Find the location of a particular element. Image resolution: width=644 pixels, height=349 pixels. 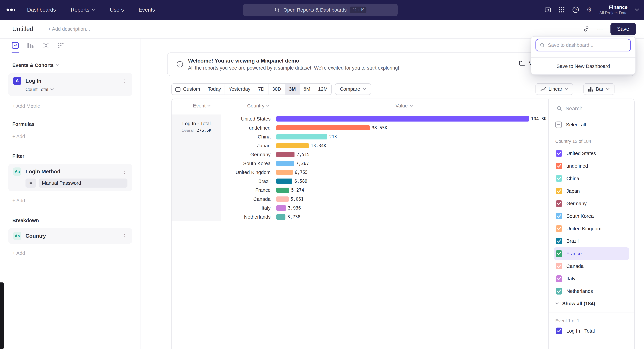

bar-row: China 21K is located at coordinates (385, 137).